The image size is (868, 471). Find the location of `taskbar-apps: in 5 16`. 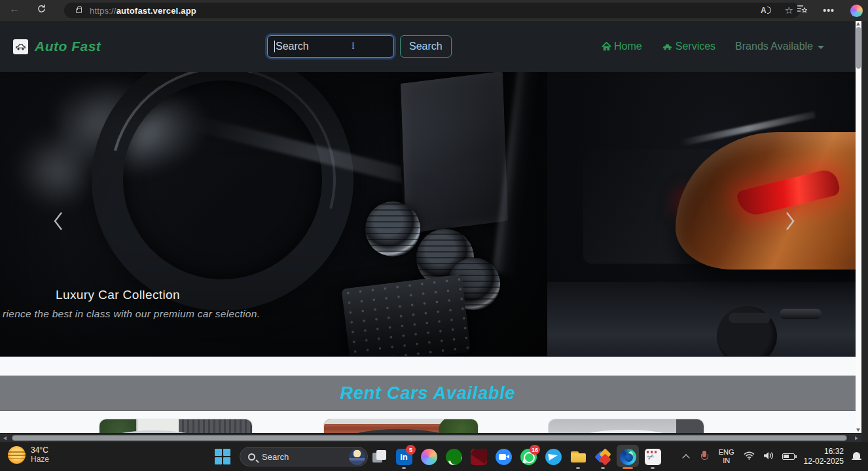

taskbar-apps: in 5 16 is located at coordinates (516, 457).